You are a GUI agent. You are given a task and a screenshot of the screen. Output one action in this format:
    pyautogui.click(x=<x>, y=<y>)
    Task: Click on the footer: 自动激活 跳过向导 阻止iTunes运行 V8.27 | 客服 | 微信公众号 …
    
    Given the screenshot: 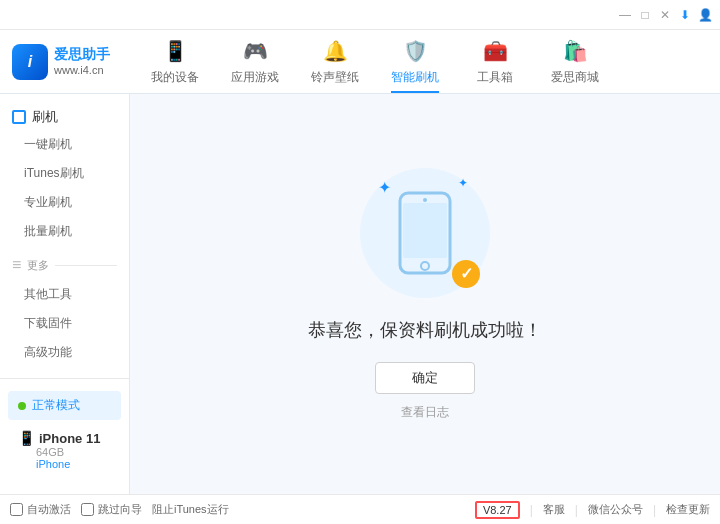 What is the action you would take?
    pyautogui.click(x=360, y=509)
    